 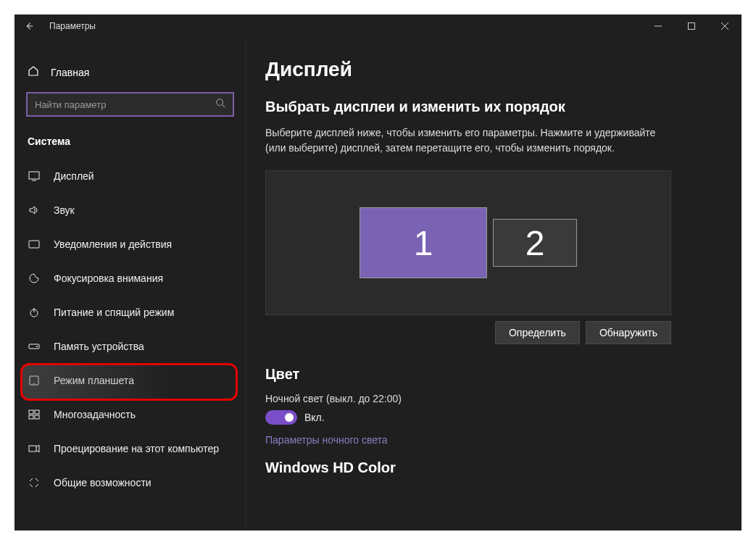 I want to click on category-heading: Система, so click(x=130, y=138).